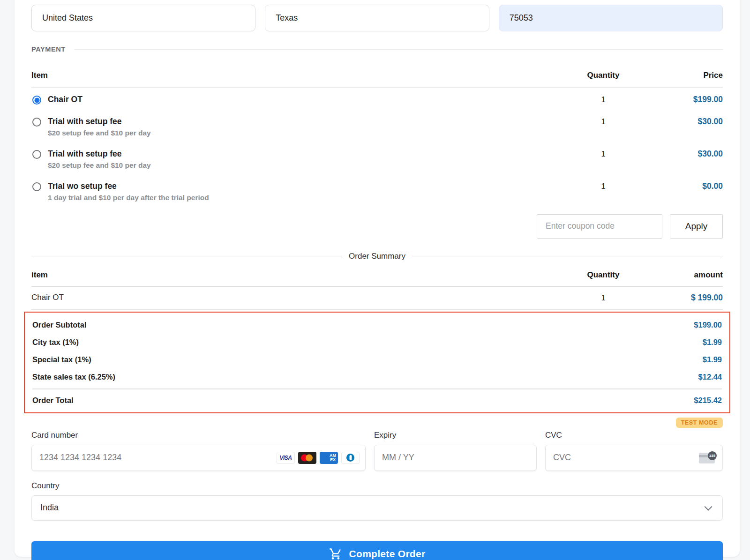 Image resolution: width=750 pixels, height=560 pixels. What do you see at coordinates (377, 256) in the screenshot?
I see `order-summary-header: Order Summary` at bounding box center [377, 256].